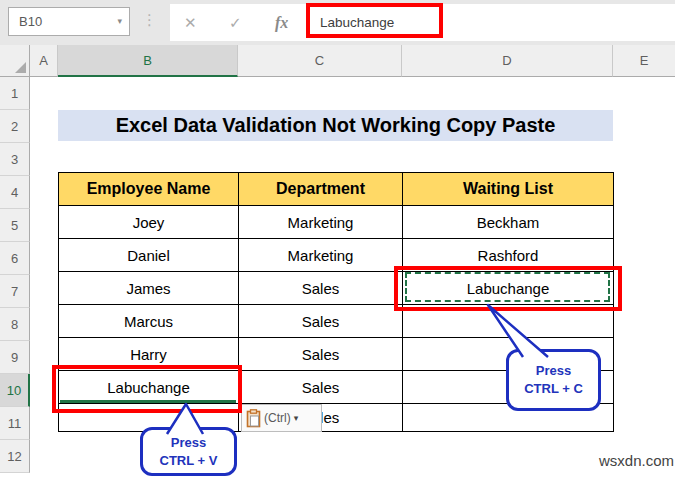  I want to click on row-header-12: 12, so click(15, 456).